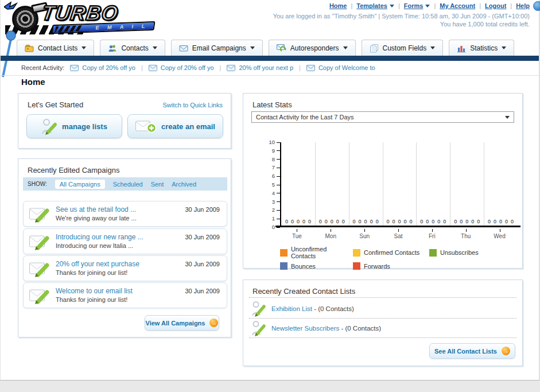 The width and height of the screenshot is (540, 392). What do you see at coordinates (100, 237) in the screenshot?
I see `campaign-title-link: Introducing our new range ...` at bounding box center [100, 237].